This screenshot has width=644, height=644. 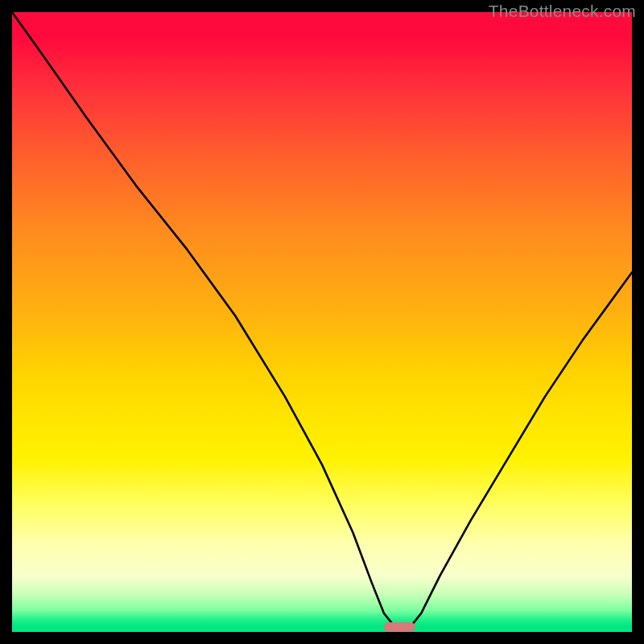 I want to click on optimal-marker, so click(x=399, y=627).